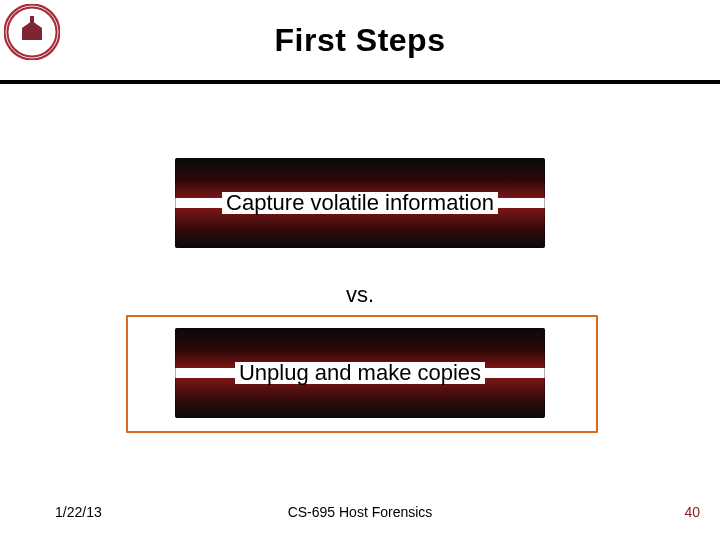  What do you see at coordinates (360, 203) in the screenshot?
I see `option-box-capture-label: Capture volatile information` at bounding box center [360, 203].